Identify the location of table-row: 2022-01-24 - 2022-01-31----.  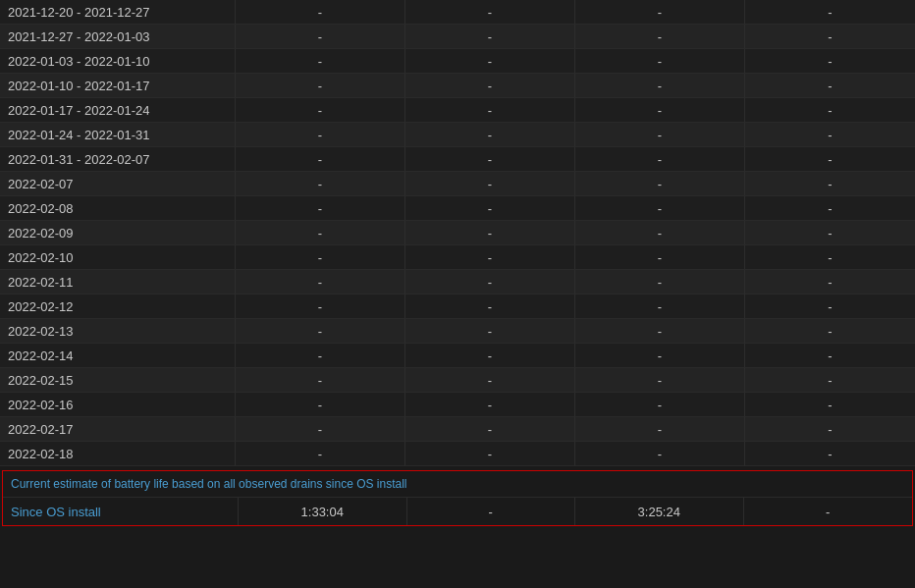
(458, 135).